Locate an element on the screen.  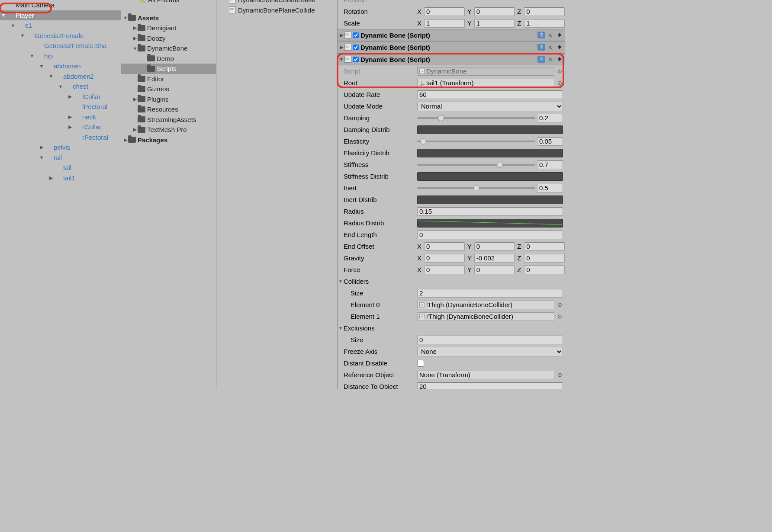
gravity-y is located at coordinates (495, 258).